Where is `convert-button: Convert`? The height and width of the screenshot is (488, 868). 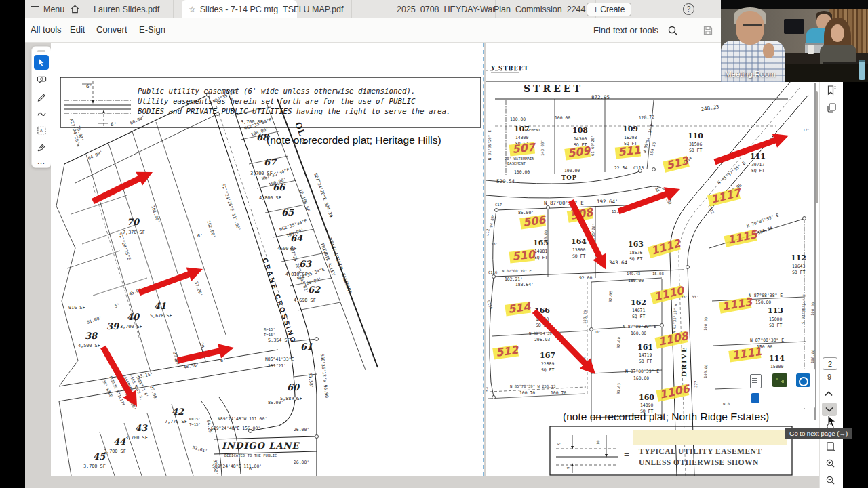 convert-button: Convert is located at coordinates (112, 30).